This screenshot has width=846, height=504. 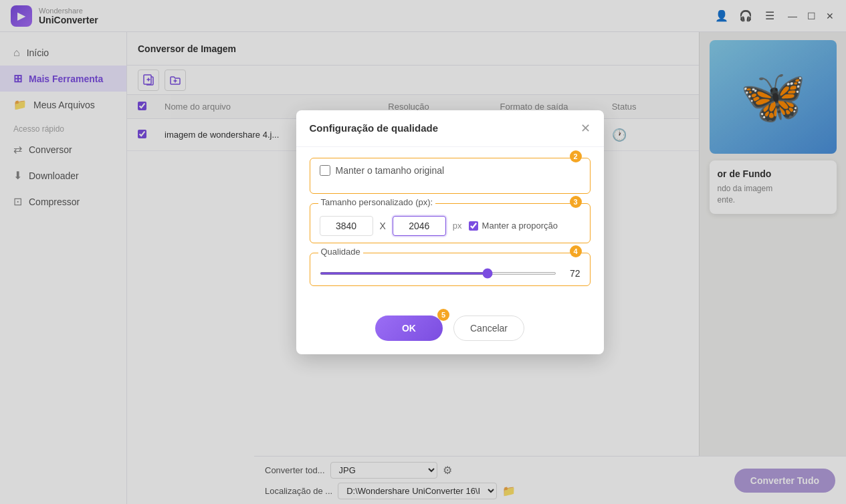 I want to click on custom-size-label: Tamanho personalizado (px):, so click(x=377, y=202).